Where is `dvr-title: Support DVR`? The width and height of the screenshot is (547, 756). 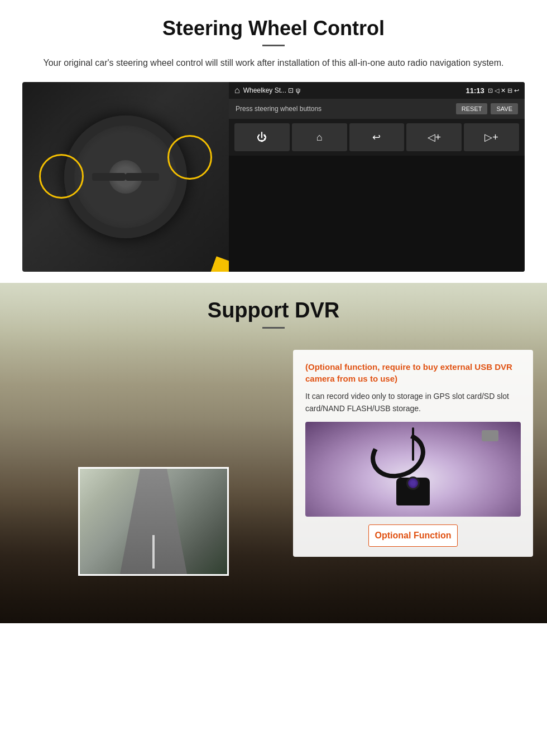 dvr-title: Support DVR is located at coordinates (274, 310).